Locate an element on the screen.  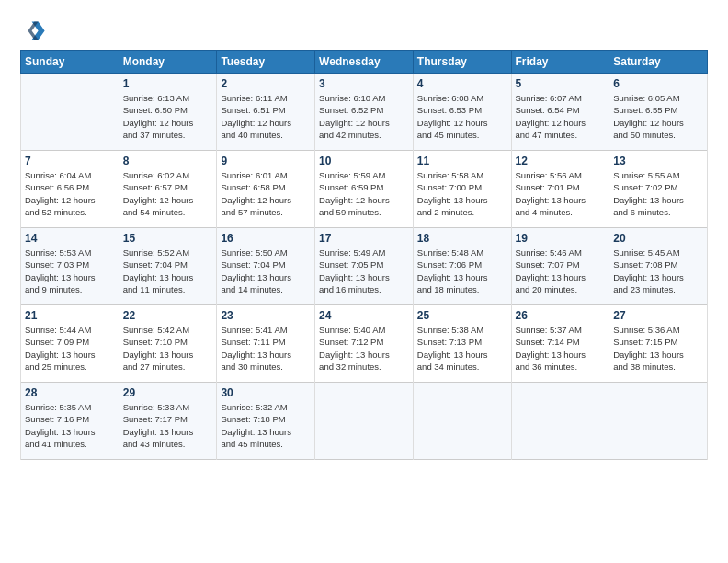
calendar-cell: 16Sunrise: 5:50 AM Sunset: 7:04 PM Dayli… is located at coordinates (267, 267).